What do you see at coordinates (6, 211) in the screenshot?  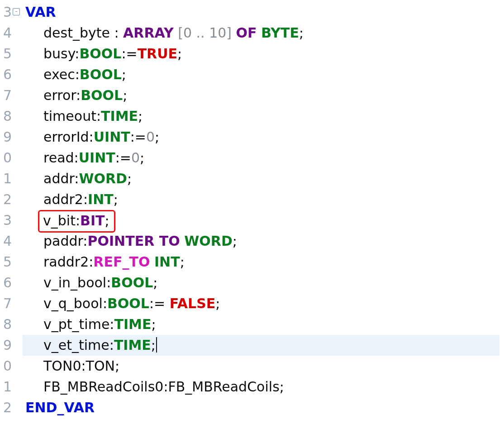 I see `line-gutter: 3– 4 5 6 7 8 9 0 1 2 3 4 5 6 7 8 9 0 1 2` at bounding box center [6, 211].